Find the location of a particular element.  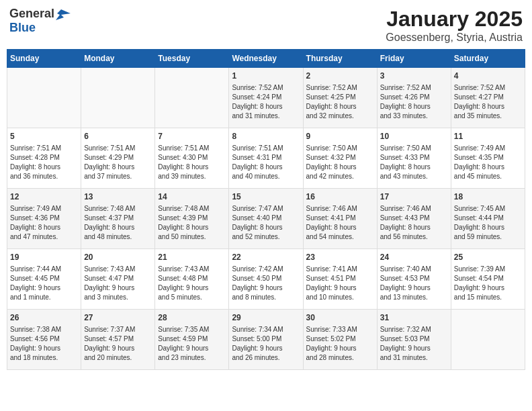

header-saturday: Saturday is located at coordinates (488, 59).